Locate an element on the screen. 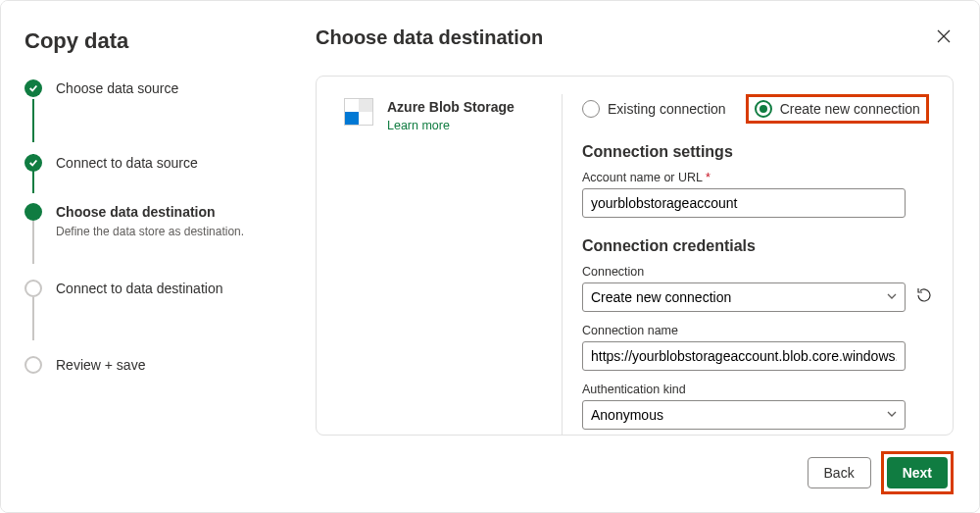 This screenshot has width=980, height=513. connection-label: Connection is located at coordinates (758, 272).